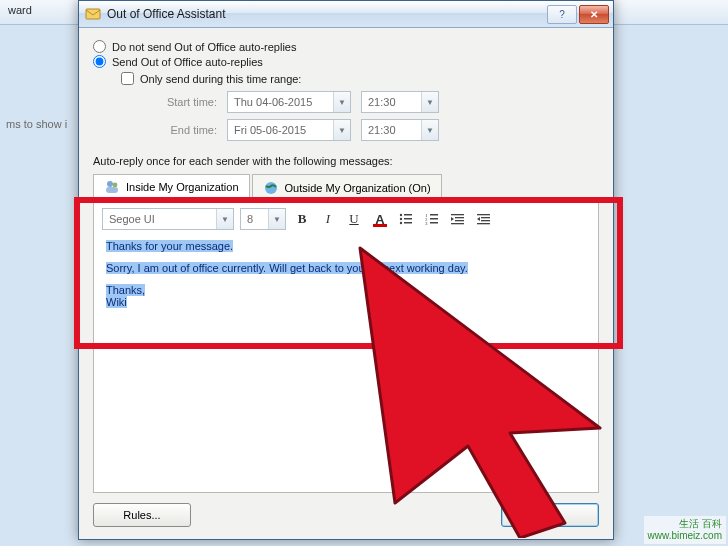 This screenshot has width=728, height=546. Describe the element at coordinates (271, 188) in the screenshot. I see `globe-icon` at that location.